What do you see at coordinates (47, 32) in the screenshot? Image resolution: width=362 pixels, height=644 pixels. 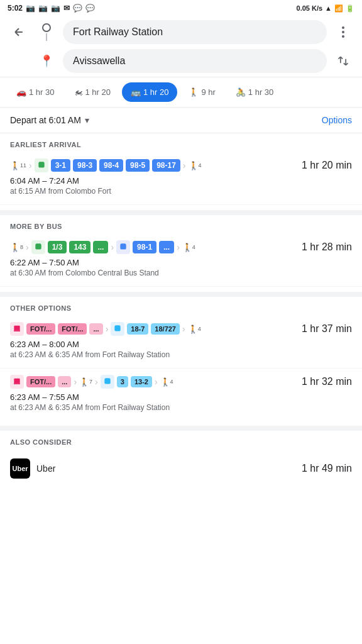 I see `route-icons` at bounding box center [47, 32].